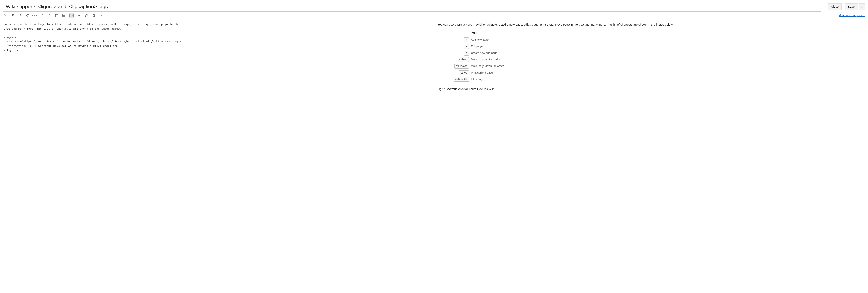 The width and height of the screenshot is (868, 293). What do you see at coordinates (482, 60) in the screenshot?
I see `shortcut-row: ctrl+upMove page up the order` at bounding box center [482, 60].